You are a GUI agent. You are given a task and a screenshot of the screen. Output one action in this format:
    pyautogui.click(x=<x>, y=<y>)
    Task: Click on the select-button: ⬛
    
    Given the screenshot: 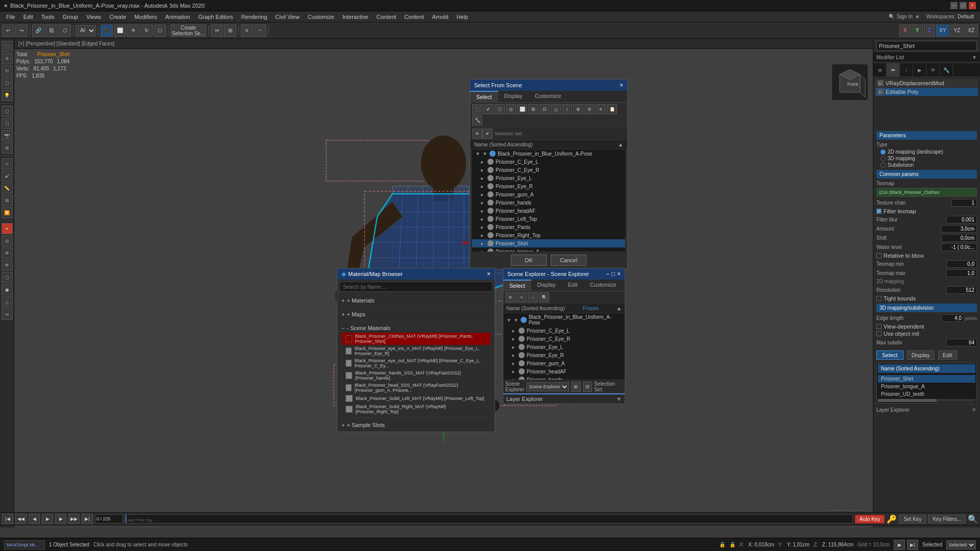 What is the action you would take?
    pyautogui.click(x=107, y=31)
    